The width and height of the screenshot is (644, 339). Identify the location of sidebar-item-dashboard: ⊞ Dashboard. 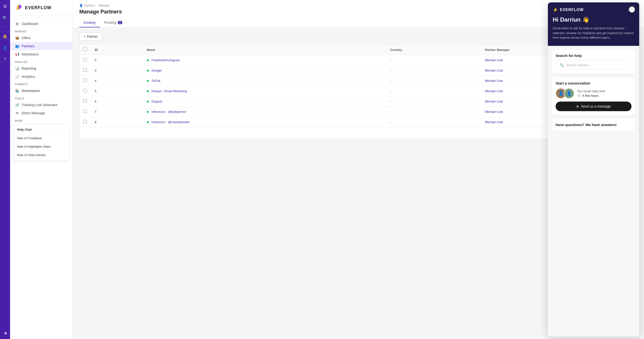
(41, 24).